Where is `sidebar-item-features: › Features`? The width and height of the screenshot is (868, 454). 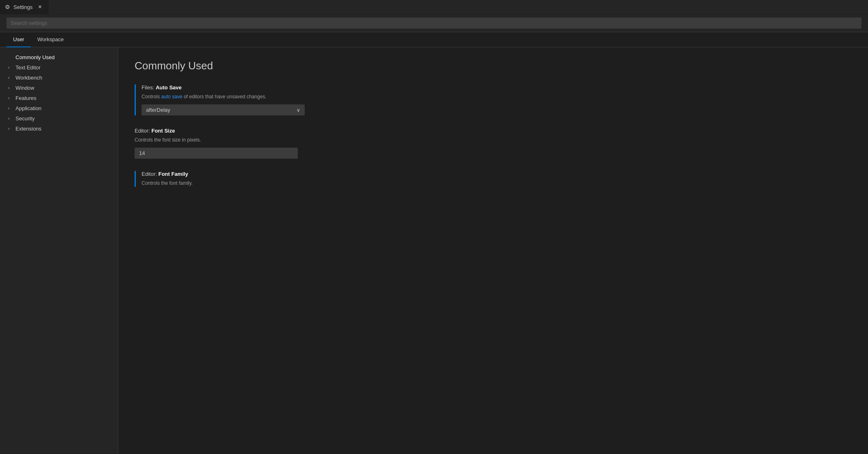 sidebar-item-features: › Features is located at coordinates (59, 98).